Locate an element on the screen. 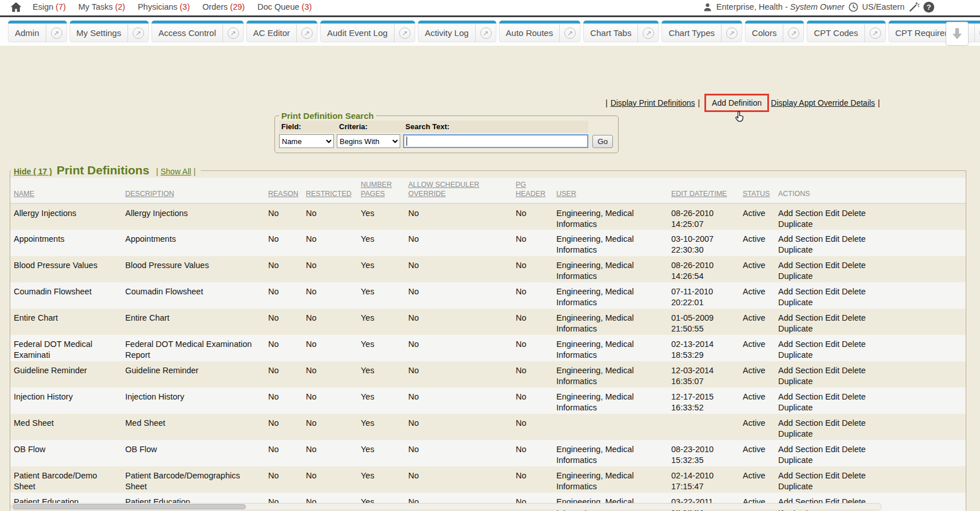 The width and height of the screenshot is (980, 511). add-definition-link: Add Definition is located at coordinates (736, 103).